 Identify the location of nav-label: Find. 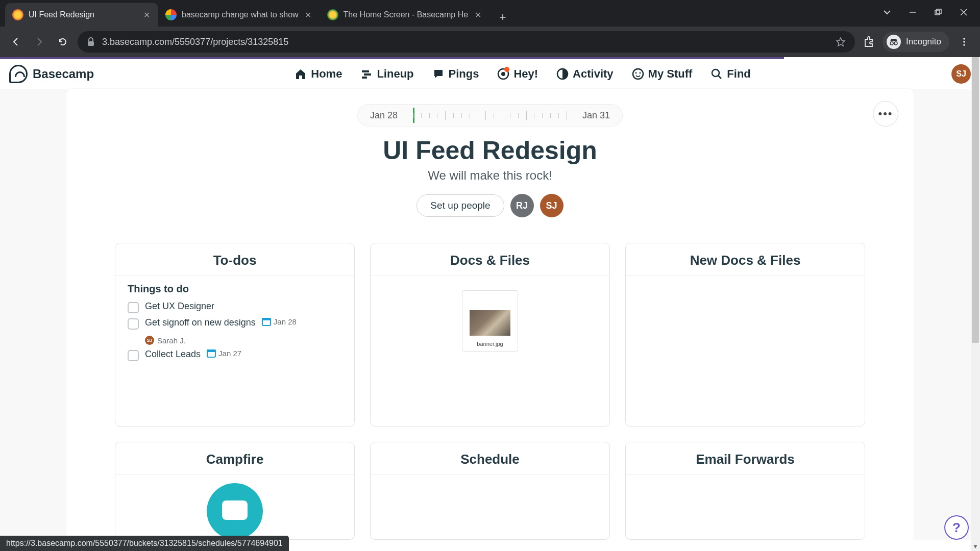
(739, 74).